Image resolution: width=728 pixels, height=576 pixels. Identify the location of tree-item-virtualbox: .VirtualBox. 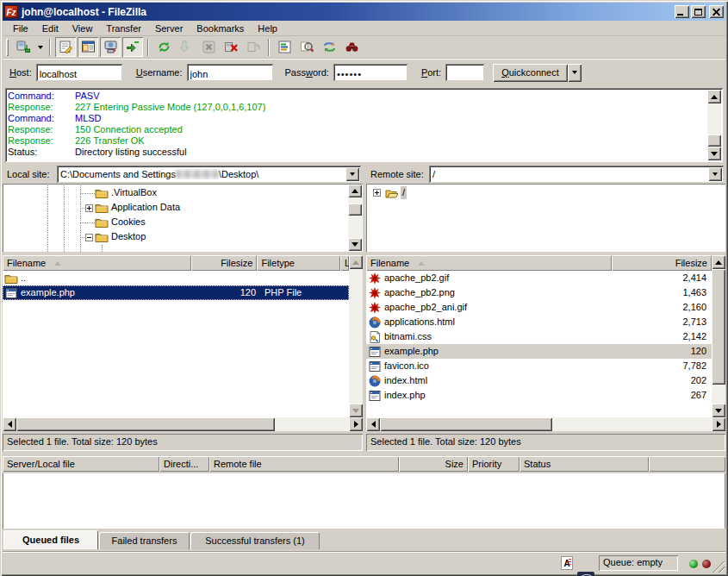
(134, 193).